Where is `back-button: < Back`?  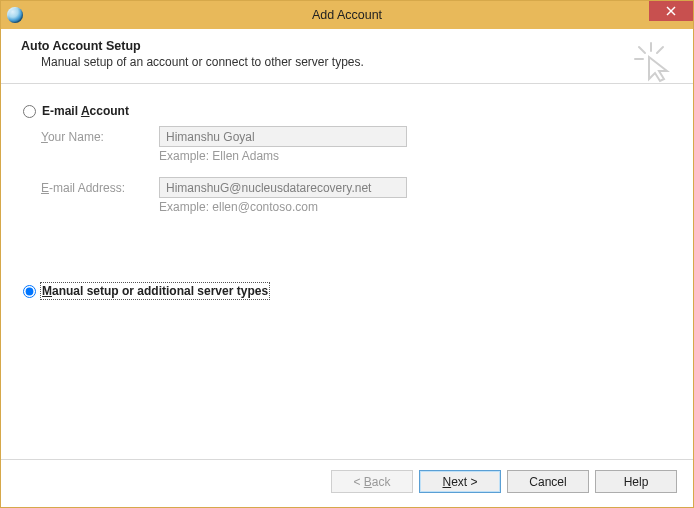 back-button: < Back is located at coordinates (372, 482).